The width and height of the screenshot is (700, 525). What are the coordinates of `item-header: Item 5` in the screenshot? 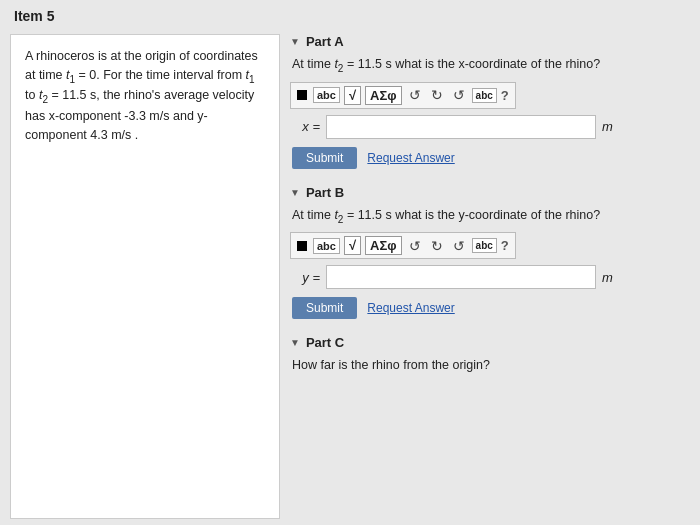 It's located at (350, 14).